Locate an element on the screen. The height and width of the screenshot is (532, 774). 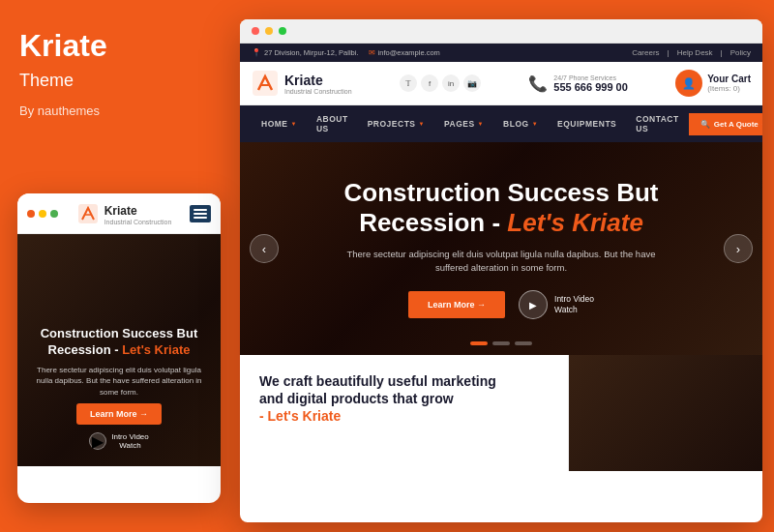
bottom-image-area is located at coordinates (666, 413).